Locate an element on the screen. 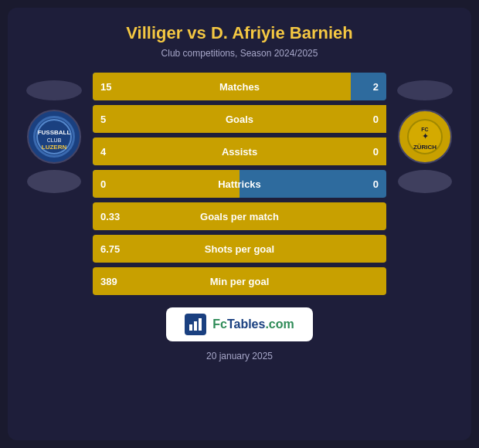  fctables-text: FcTables.com is located at coordinates (253, 324).